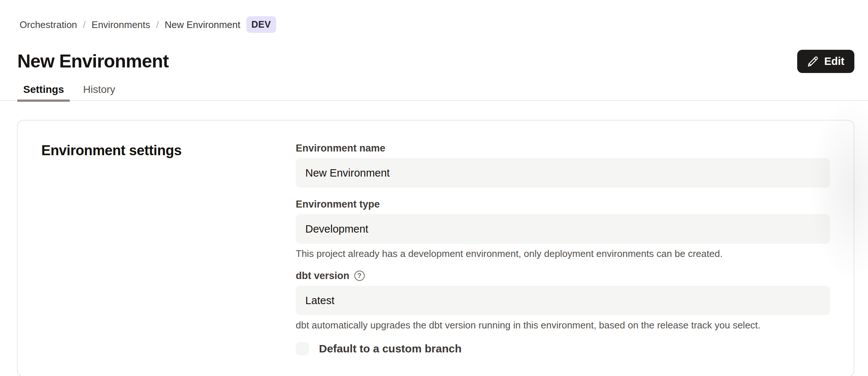 The height and width of the screenshot is (376, 868). What do you see at coordinates (121, 25) in the screenshot?
I see `breadcrumb-environments: Environments` at bounding box center [121, 25].